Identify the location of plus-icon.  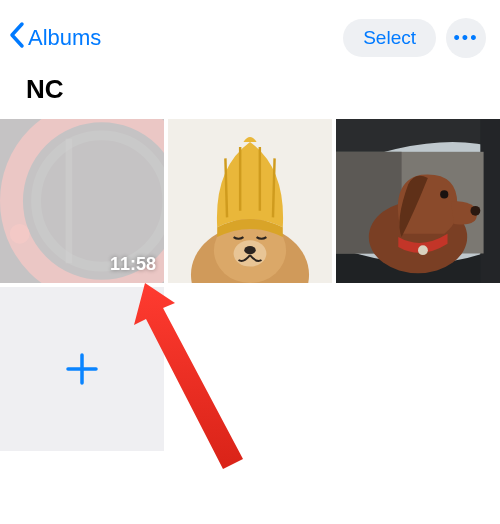
(82, 369).